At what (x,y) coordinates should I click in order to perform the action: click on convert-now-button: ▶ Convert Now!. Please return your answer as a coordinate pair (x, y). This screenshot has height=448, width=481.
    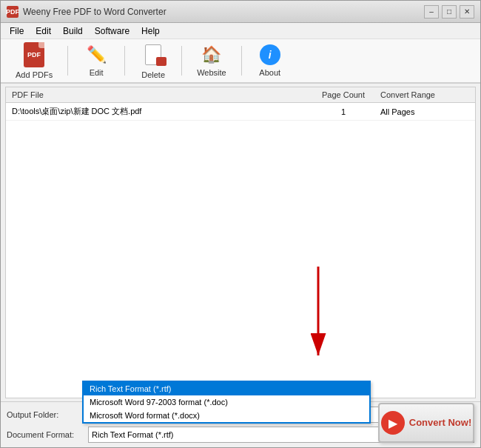
    Looking at the image, I should click on (426, 423).